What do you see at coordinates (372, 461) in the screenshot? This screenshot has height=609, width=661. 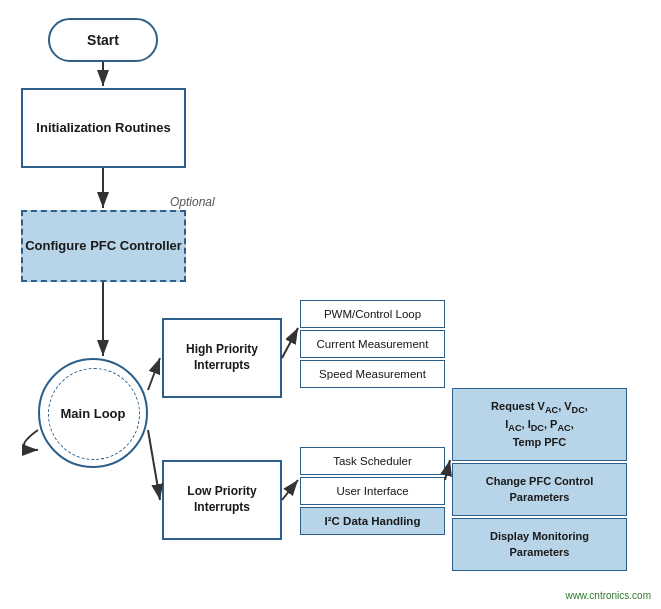 I see `task-item-1: Task Scheduler` at bounding box center [372, 461].